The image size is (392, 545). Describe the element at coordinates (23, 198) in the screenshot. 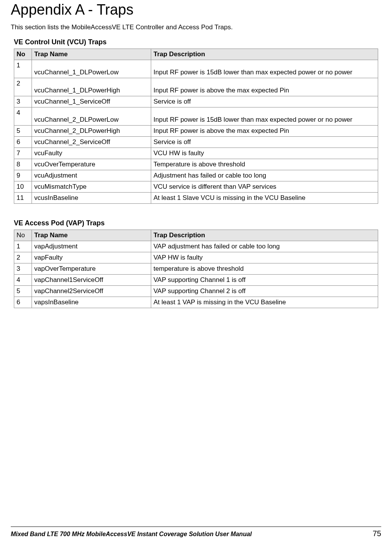

I see `vcu-cell-no: 11` at that location.